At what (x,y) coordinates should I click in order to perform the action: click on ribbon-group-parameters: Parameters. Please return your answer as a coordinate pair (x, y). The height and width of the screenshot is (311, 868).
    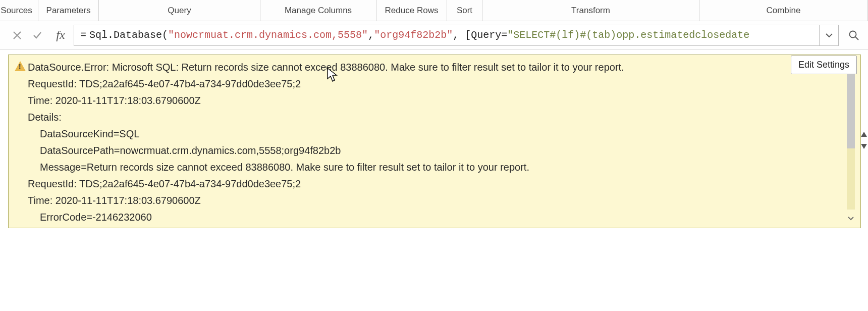
    Looking at the image, I should click on (69, 10).